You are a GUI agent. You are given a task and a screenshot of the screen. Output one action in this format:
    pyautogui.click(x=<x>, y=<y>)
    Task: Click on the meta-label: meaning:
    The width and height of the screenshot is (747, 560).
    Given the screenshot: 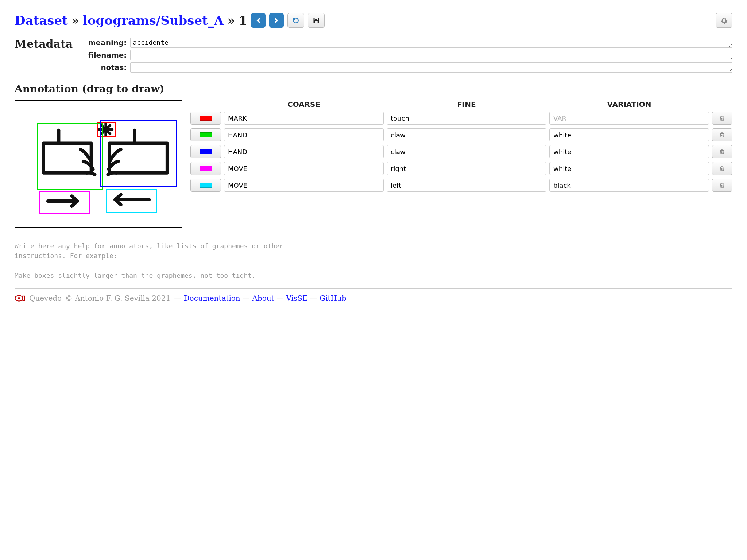 What is the action you would take?
    pyautogui.click(x=105, y=43)
    